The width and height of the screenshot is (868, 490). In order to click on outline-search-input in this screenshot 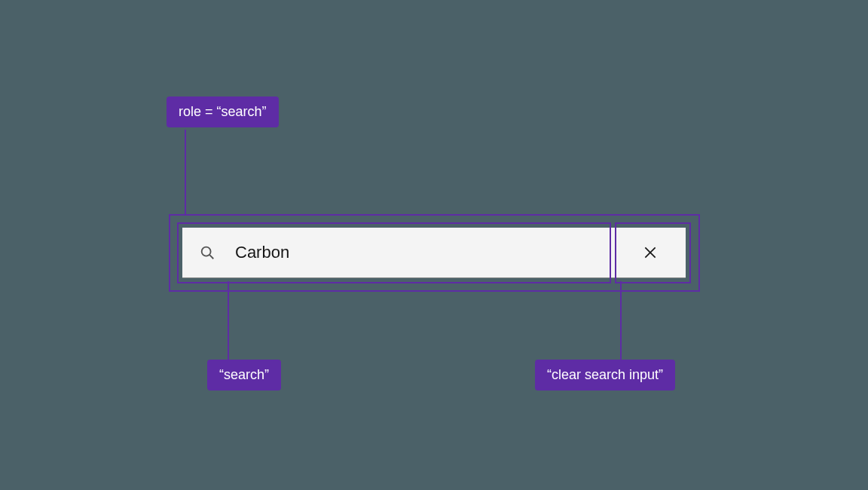, I will do `click(394, 253)`.